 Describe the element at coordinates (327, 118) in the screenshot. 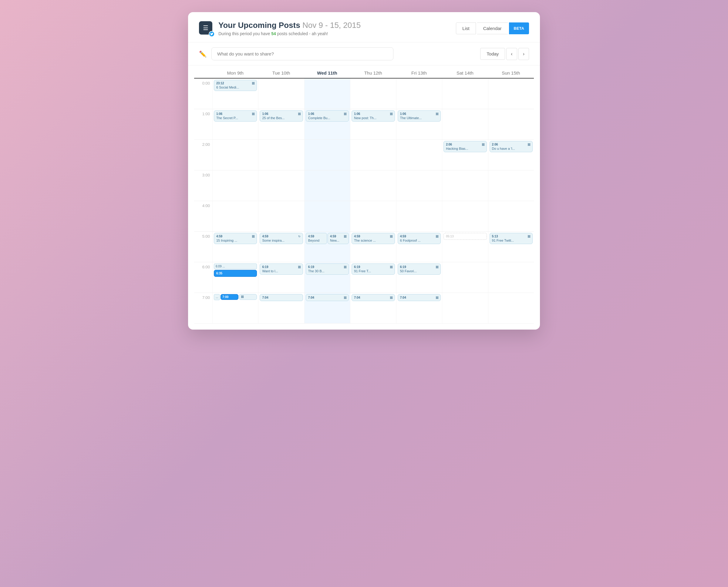

I see `event-title: Complete Bu...` at that location.